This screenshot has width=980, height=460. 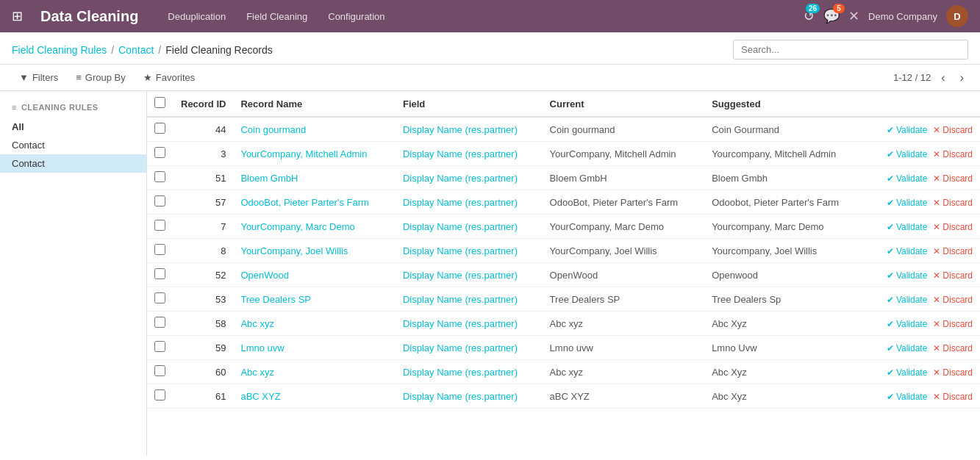 I want to click on row-name: YourCompany, Joel Willis, so click(x=315, y=251).